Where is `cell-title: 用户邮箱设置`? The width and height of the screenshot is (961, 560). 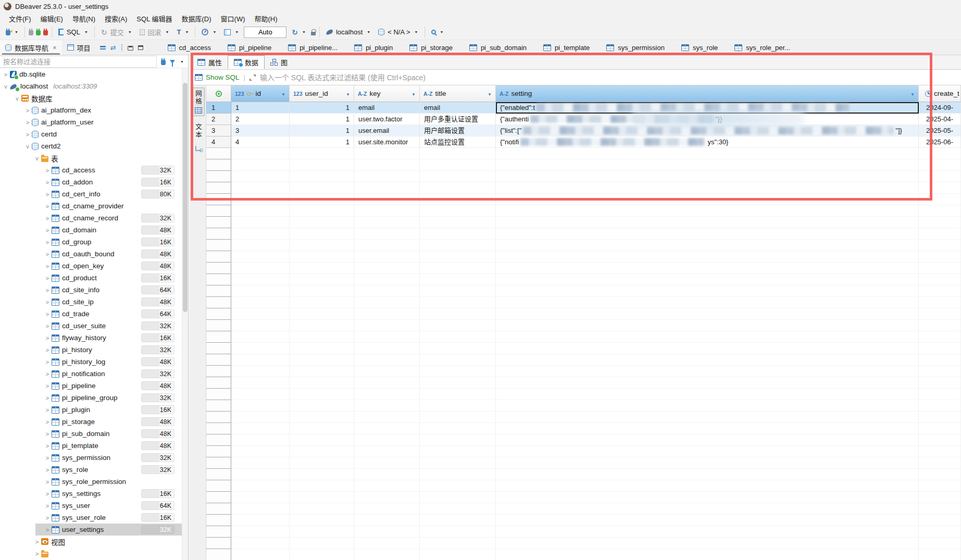
cell-title: 用户邮箱设置 is located at coordinates (458, 131).